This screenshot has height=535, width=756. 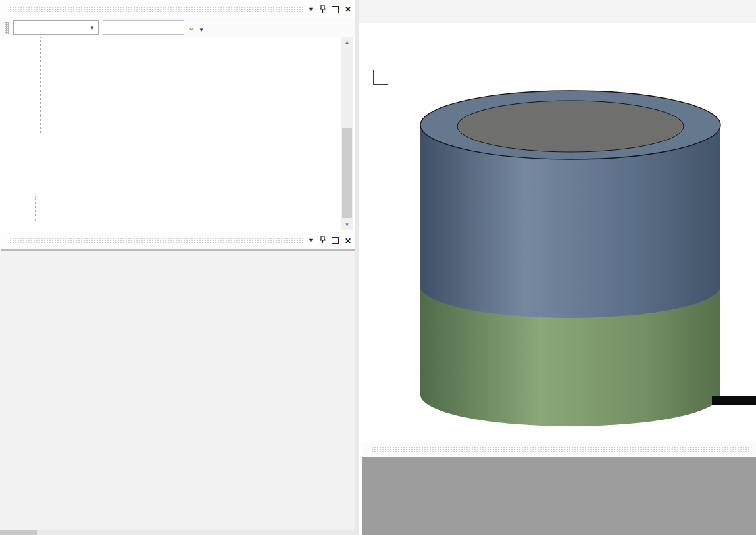 What do you see at coordinates (380, 78) in the screenshot?
I see `legend-color-swatch` at bounding box center [380, 78].